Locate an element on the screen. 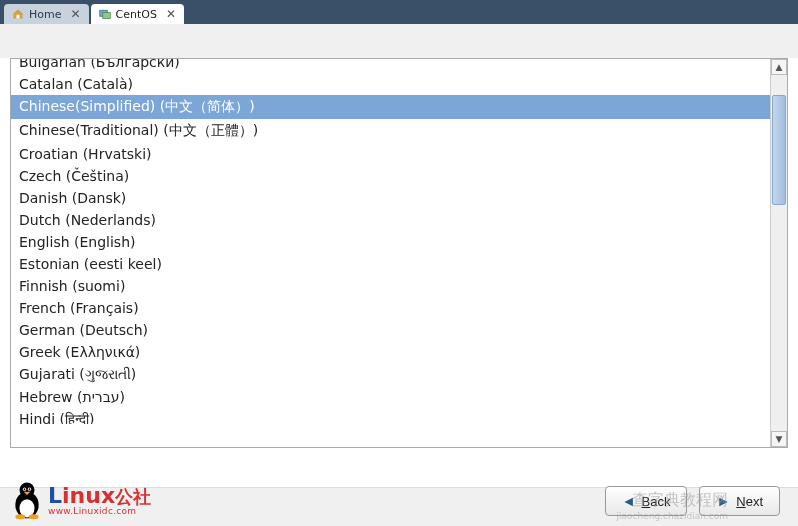  home-icon is located at coordinates (18, 14).